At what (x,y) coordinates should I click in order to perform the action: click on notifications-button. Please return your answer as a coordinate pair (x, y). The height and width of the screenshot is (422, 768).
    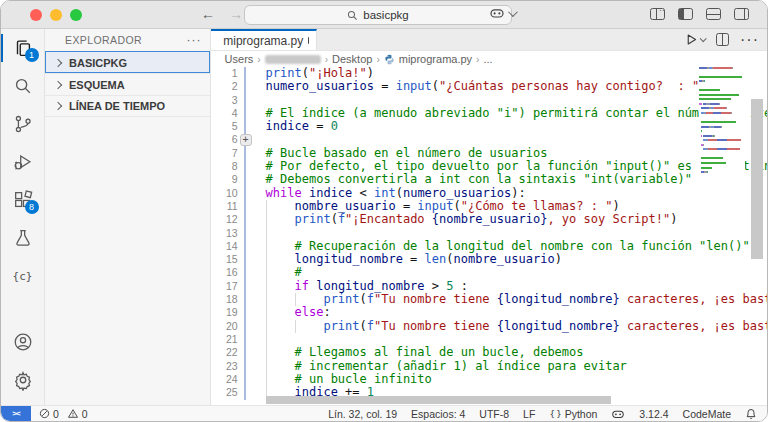
    Looking at the image, I should click on (751, 414).